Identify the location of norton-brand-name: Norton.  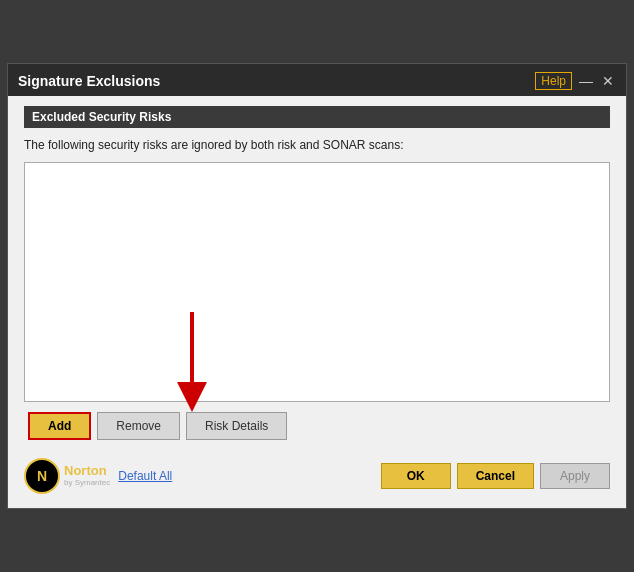
(87, 471).